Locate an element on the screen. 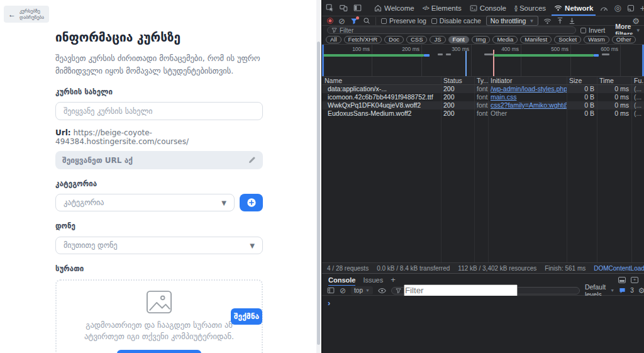 This screenshot has width=644, height=353. tab-network: Network is located at coordinates (574, 8).